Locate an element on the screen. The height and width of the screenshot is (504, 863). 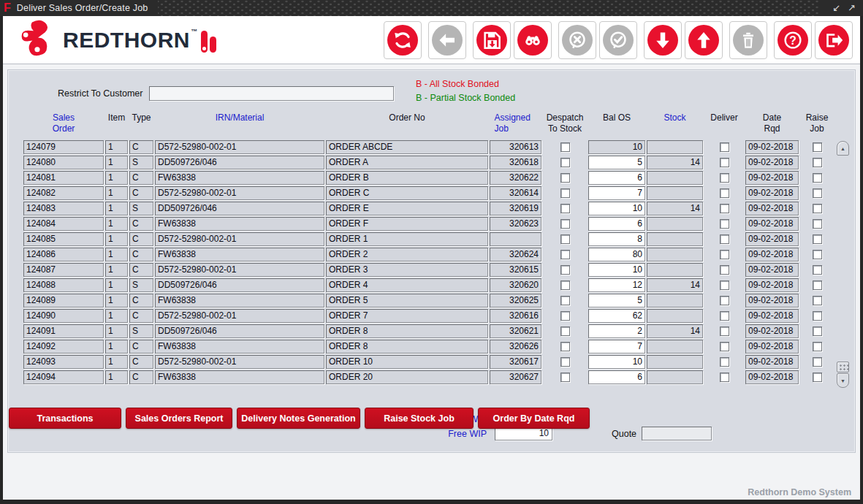
scroll-up-button: ▲ is located at coordinates (843, 148).